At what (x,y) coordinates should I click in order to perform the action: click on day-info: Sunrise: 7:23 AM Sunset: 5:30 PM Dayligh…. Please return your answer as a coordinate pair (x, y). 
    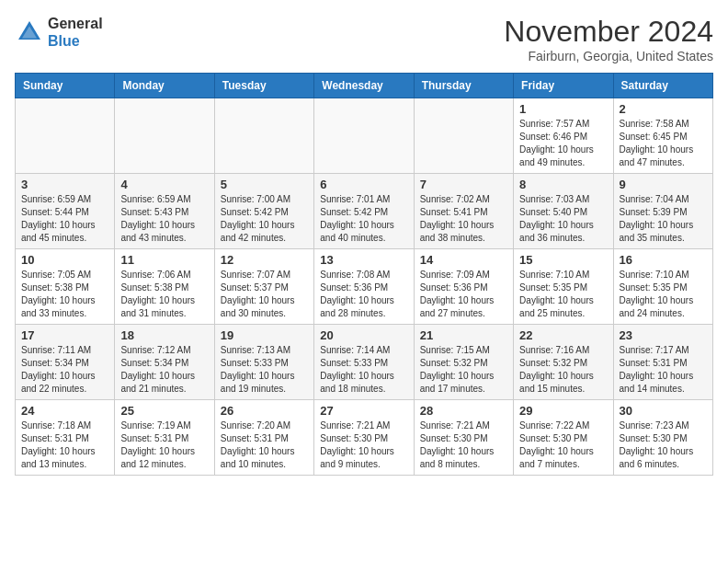
    Looking at the image, I should click on (664, 445).